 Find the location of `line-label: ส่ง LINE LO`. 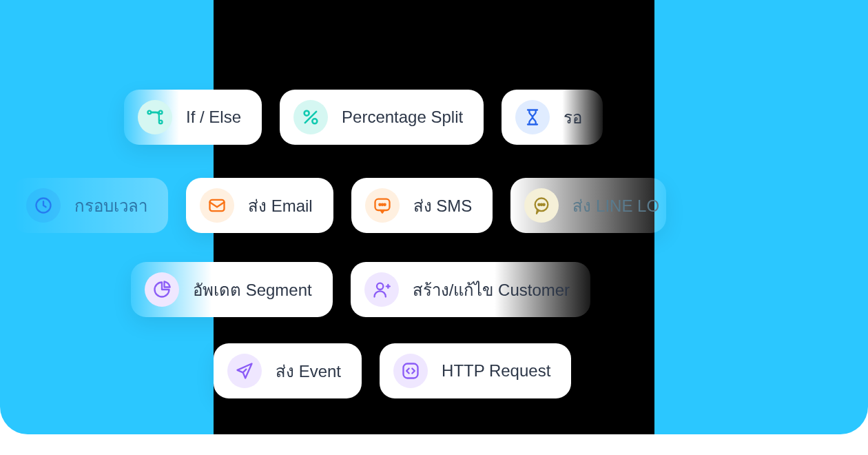

line-label: ส่ง LINE LO is located at coordinates (616, 205).